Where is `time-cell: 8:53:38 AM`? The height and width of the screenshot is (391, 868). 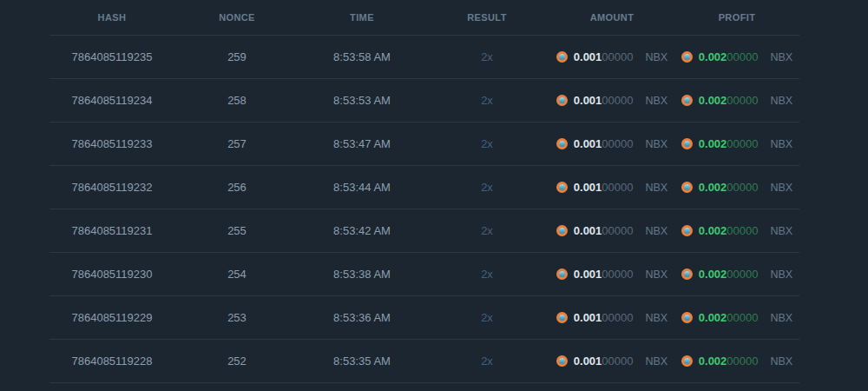 time-cell: 8:53:38 AM is located at coordinates (362, 275).